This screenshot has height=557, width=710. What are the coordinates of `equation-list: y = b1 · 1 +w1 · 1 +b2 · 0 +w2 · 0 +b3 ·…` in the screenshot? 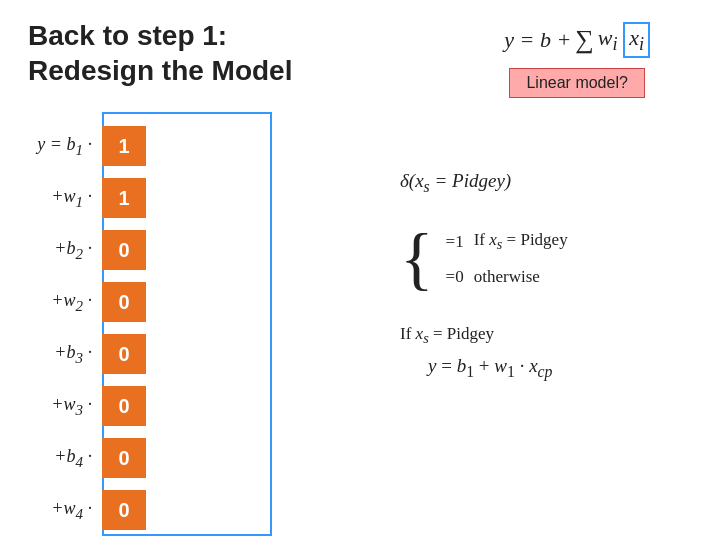 It's located at (87, 328).